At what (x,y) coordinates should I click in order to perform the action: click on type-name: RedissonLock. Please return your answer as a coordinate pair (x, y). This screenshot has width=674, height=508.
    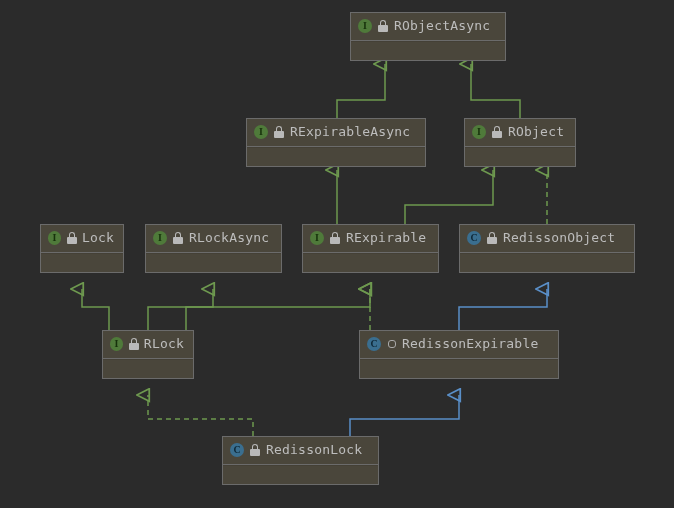
    Looking at the image, I should click on (314, 450).